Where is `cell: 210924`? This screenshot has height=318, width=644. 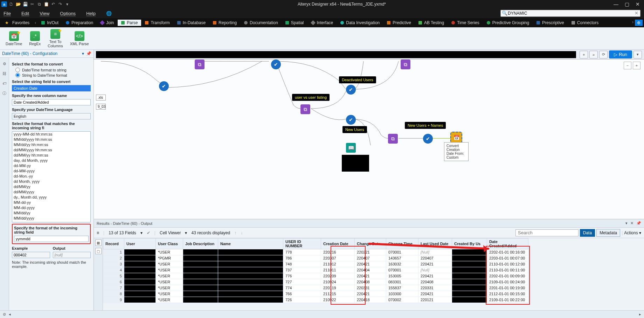
cell: 210924 is located at coordinates (338, 282).